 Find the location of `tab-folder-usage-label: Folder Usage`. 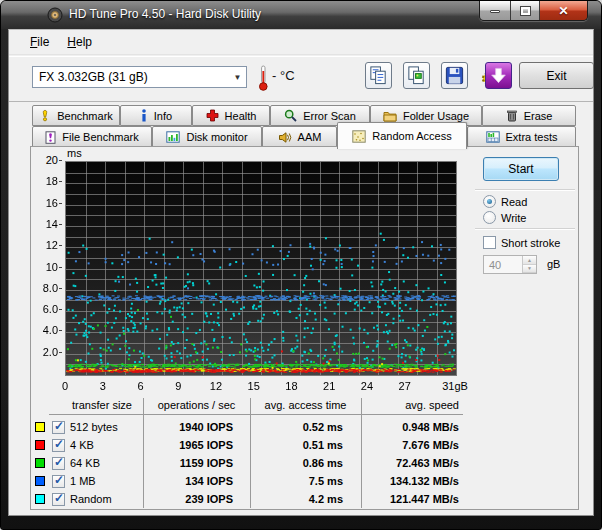

tab-folder-usage-label: Folder Usage is located at coordinates (436, 116).